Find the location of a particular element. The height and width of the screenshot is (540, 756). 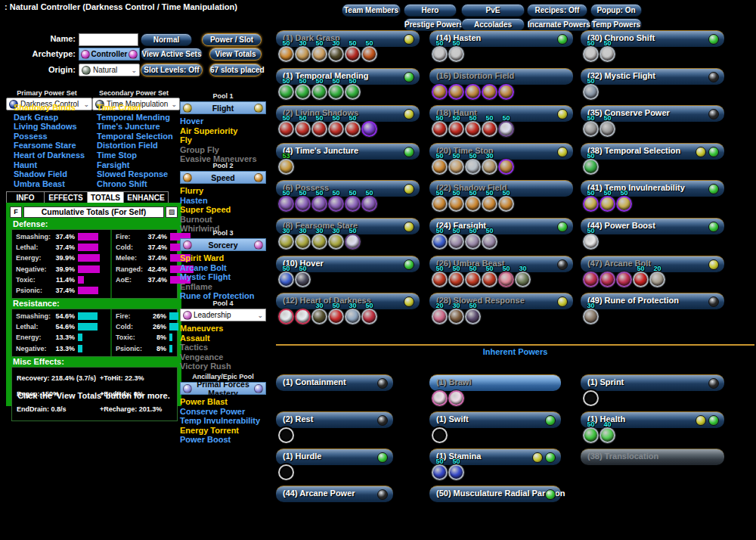

primary-power-shadow-field: Shadow Field is located at coordinates (49, 174).